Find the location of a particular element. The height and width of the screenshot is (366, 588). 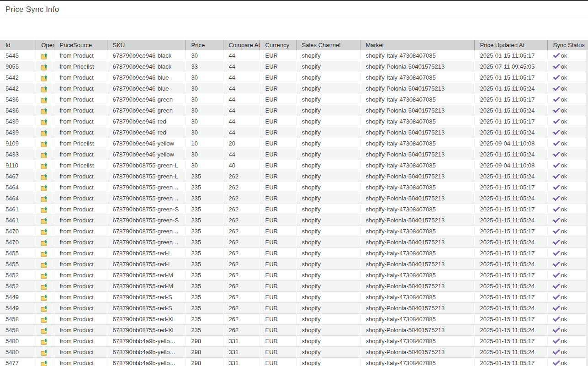

column-header-sync-status: Sync Status is located at coordinates (567, 45).